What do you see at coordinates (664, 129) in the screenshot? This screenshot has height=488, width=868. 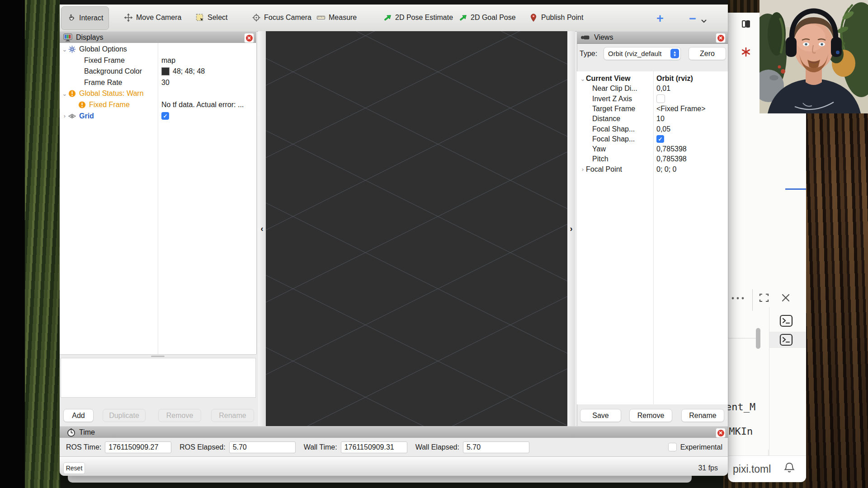 I see `row-value: 0,05` at bounding box center [664, 129].